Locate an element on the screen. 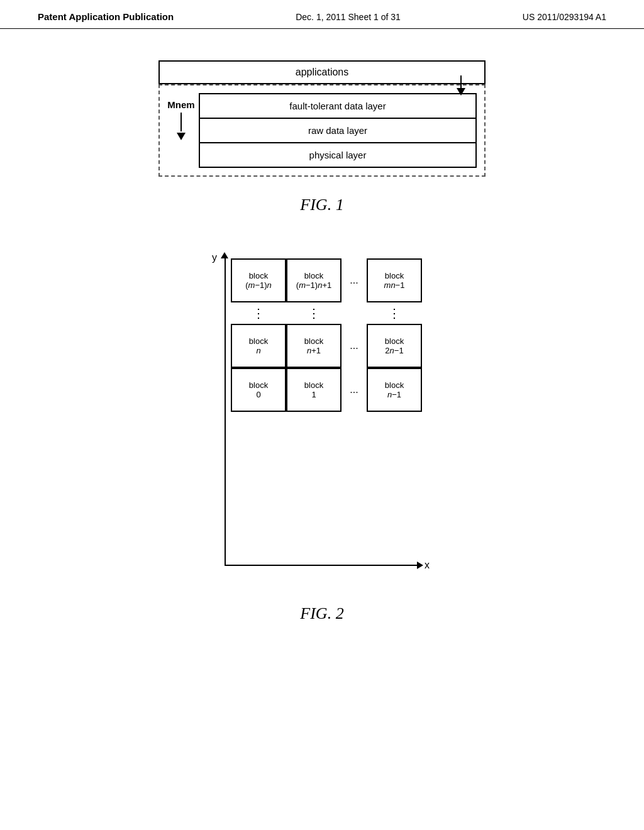 The image size is (644, 830). block-1-label: block1 is located at coordinates (314, 390).